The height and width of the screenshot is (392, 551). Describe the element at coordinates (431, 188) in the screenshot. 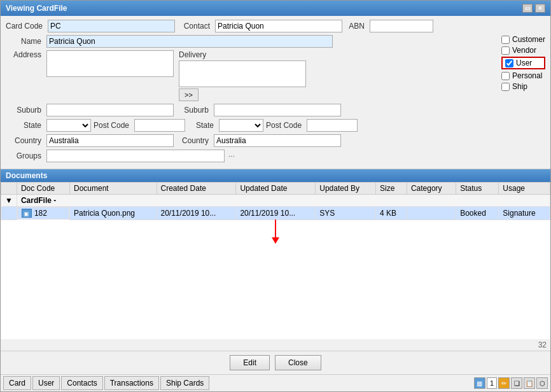

I see `col-category: Category` at that location.